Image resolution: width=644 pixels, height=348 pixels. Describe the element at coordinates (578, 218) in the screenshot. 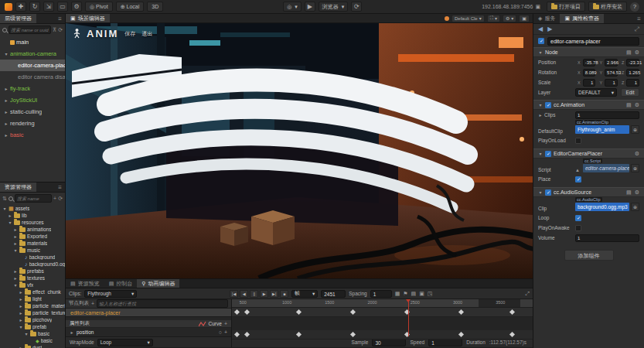

I see `loop-checkbox` at that location.